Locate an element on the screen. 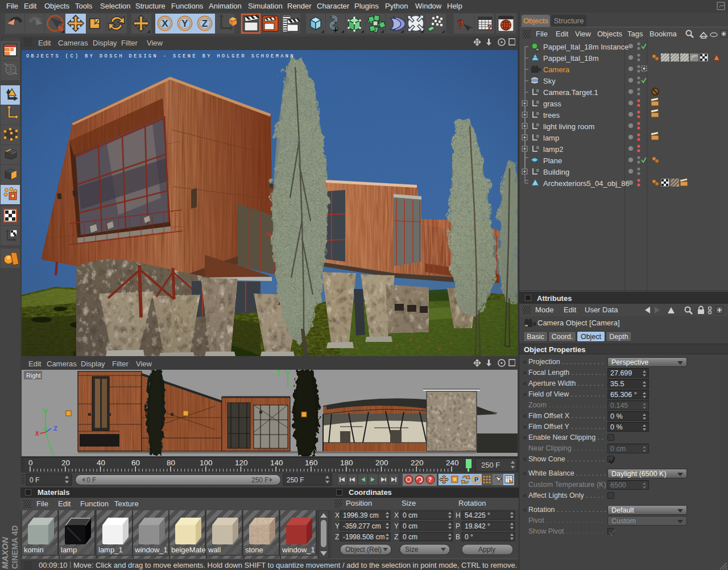 This screenshot has height=570, width=728. svg-text: Object (Rel) is located at coordinates (363, 550).